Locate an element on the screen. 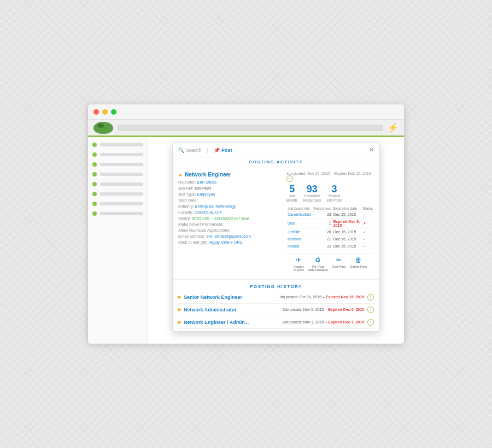 Image resolution: width=492 pixels, height=448 pixels. edit-post-label: Edit Post is located at coordinates (339, 267).